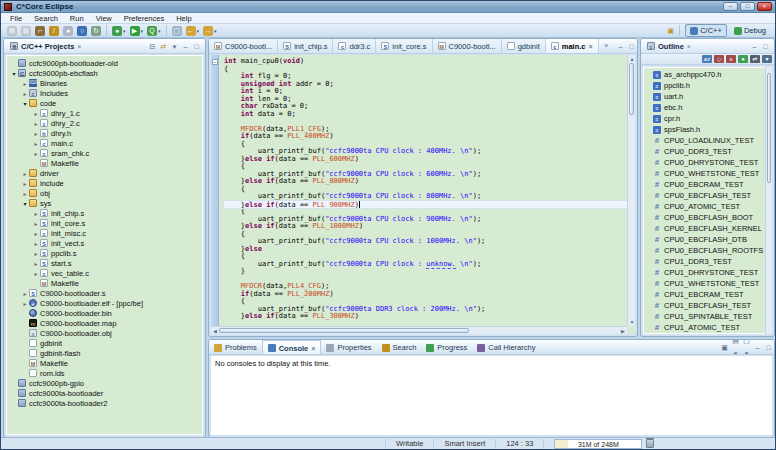 Image resolution: width=776 pixels, height=450 pixels. What do you see at coordinates (104, 343) in the screenshot?
I see `tree-item: gdbinit` at bounding box center [104, 343].